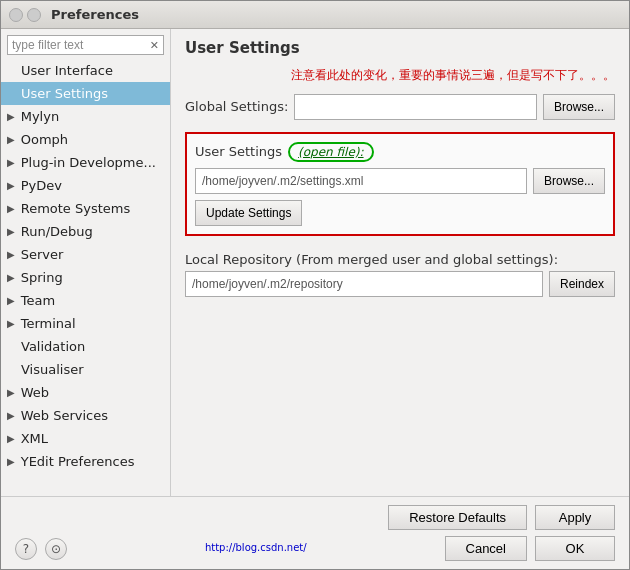 This screenshot has height=570, width=630. Describe the element at coordinates (86, 186) in the screenshot. I see `sidebar-item-pydev: ▶ PyDev` at that location.